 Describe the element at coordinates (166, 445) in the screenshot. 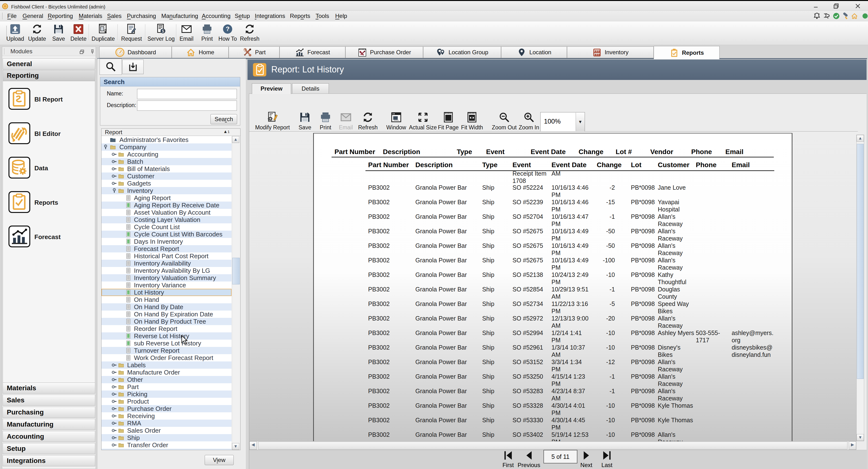

I see `tree-item-transfer-order: Transfer Order` at that location.